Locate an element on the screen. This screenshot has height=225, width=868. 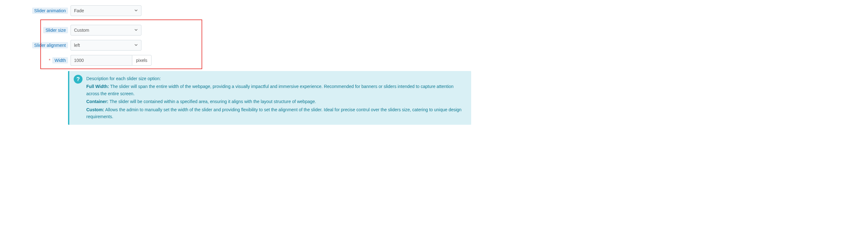
row-width: * Width pixels is located at coordinates (241, 61).